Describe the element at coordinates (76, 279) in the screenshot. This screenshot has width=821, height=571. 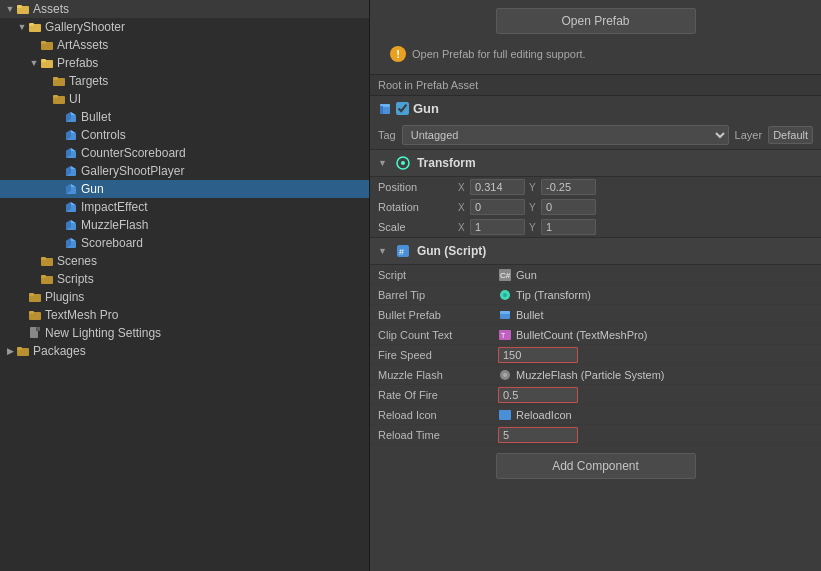
I see `tree-label-scripts: Scripts` at that location.